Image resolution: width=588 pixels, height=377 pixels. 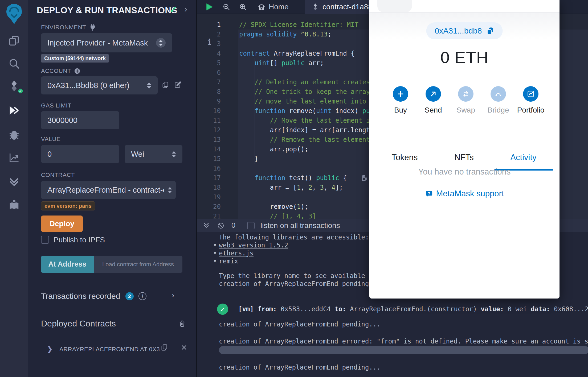 What do you see at coordinates (112, 264) in the screenshot?
I see `at-address-group: At Address Load contract from Address` at bounding box center [112, 264].